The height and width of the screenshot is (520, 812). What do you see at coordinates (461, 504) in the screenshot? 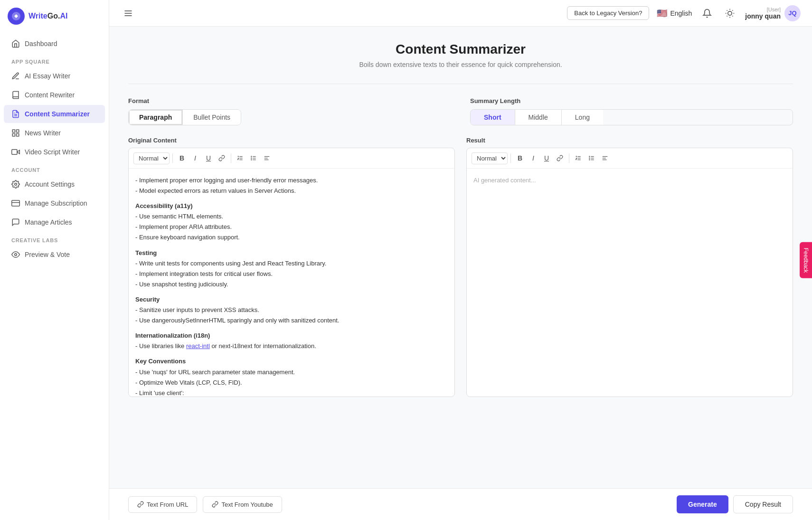
I see `bottom-bar: Text From URL Text From Youtube Generate…` at bounding box center [461, 504].